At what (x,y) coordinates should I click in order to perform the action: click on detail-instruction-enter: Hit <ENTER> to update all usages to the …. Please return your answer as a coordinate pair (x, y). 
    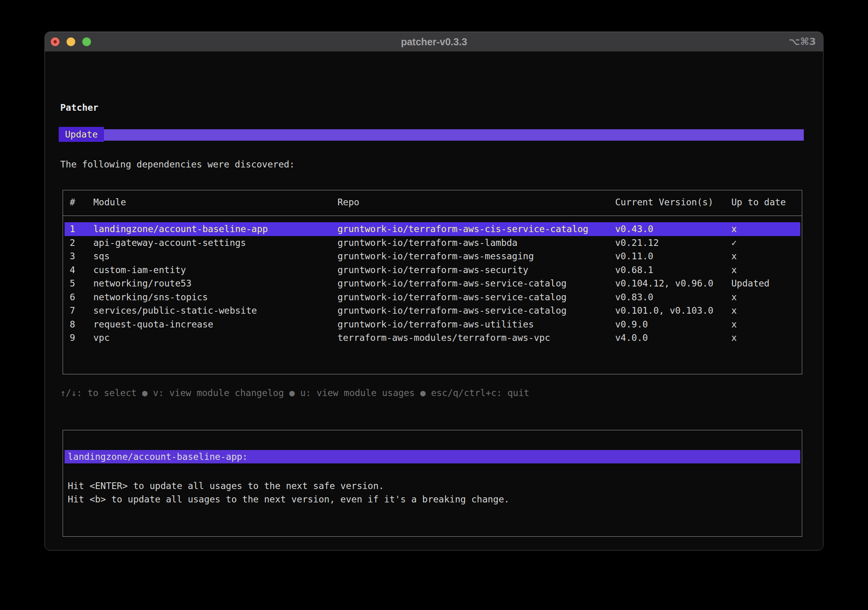
    Looking at the image, I should click on (226, 486).